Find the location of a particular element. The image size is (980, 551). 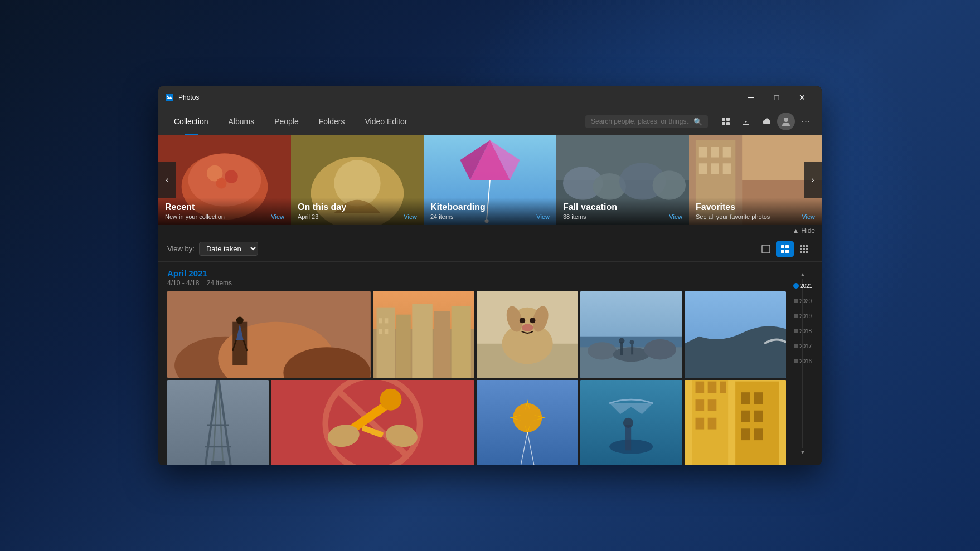

search-input is located at coordinates (640, 121).